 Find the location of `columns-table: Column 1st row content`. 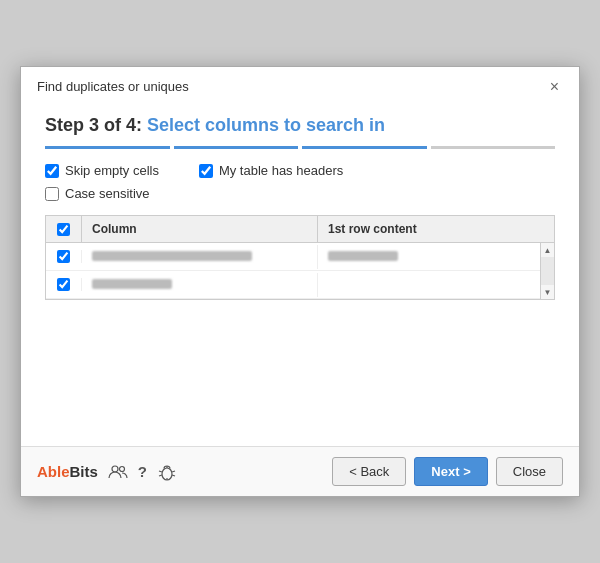

columns-table: Column 1st row content is located at coordinates (300, 258).